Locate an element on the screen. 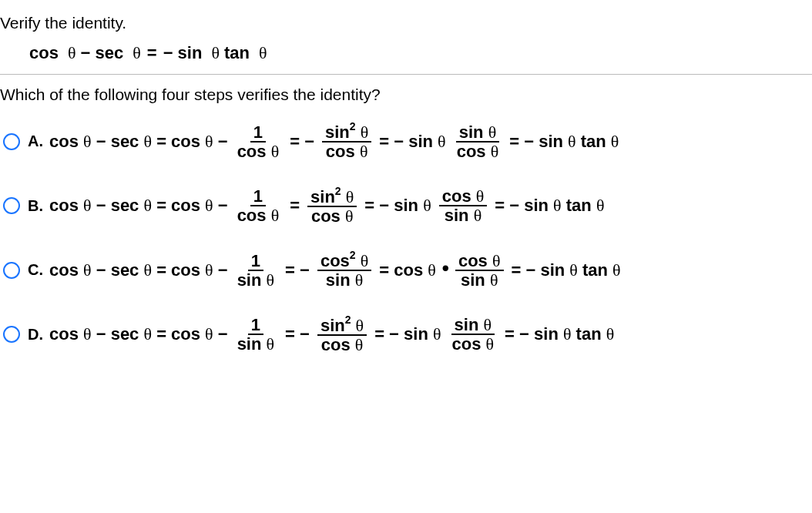 The width and height of the screenshot is (812, 513). option-b-math: cos θ − sec θ = cos θ − 1 cos θ = sin2 θ… is located at coordinates (327, 206).